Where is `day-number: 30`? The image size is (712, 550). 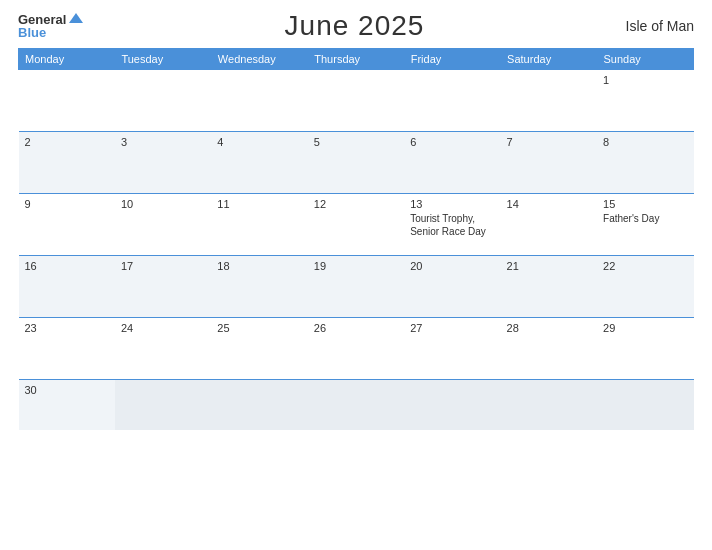 day-number: 30 is located at coordinates (67, 390).